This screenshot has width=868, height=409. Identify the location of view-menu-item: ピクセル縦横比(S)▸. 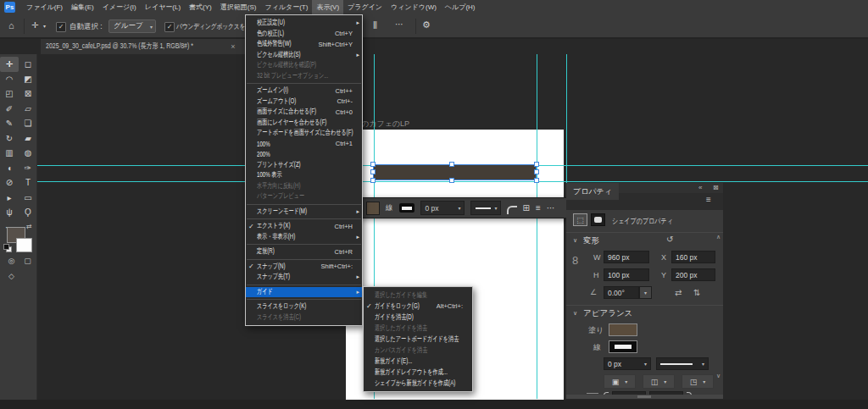
(303, 56).